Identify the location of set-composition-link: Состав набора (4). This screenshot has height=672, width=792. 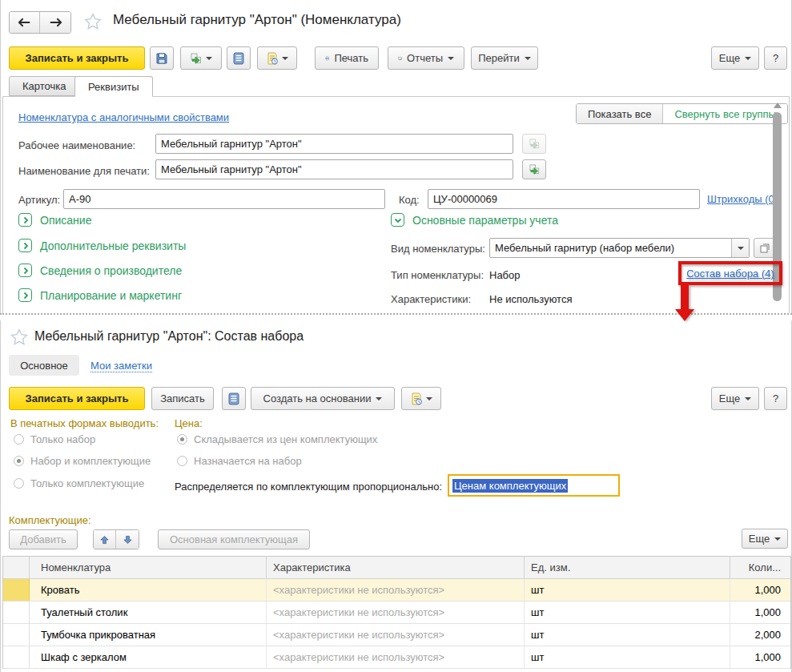
(730, 274).